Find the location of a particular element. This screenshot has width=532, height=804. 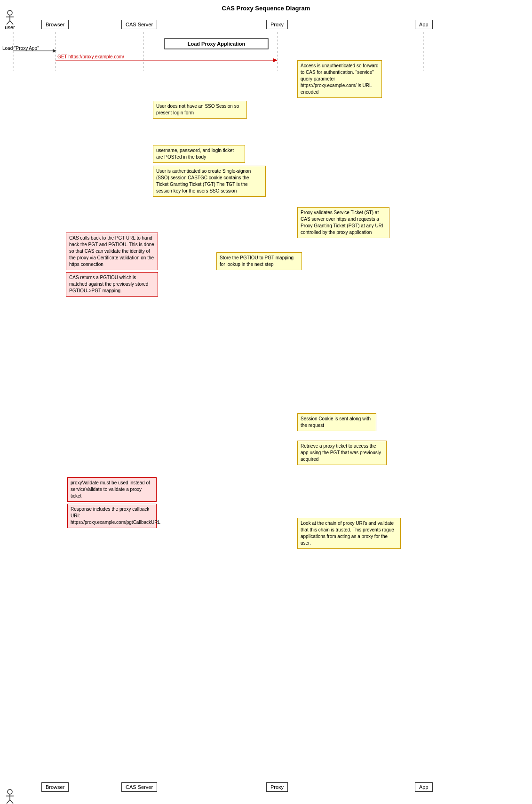

note-session-cookie-sent: Session Cookie is sent along with the re… is located at coordinates (337, 422).